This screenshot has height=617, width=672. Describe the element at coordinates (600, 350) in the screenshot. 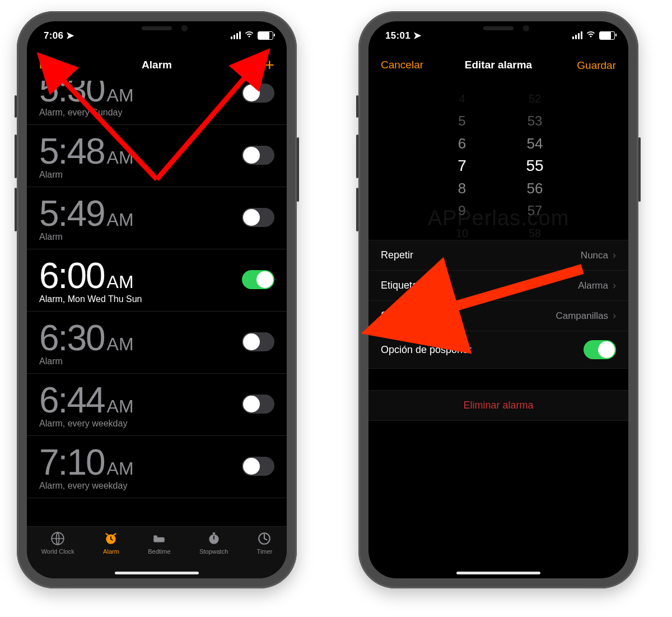

I see `snooze-toggle` at that location.